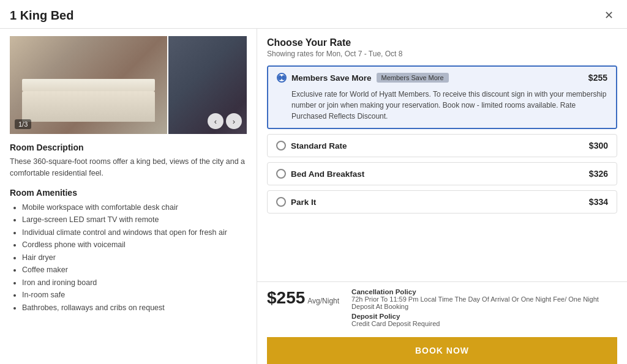 This screenshot has width=627, height=364. I want to click on rate-option-members-save: Members Save More Members Save More $255…, so click(442, 97).